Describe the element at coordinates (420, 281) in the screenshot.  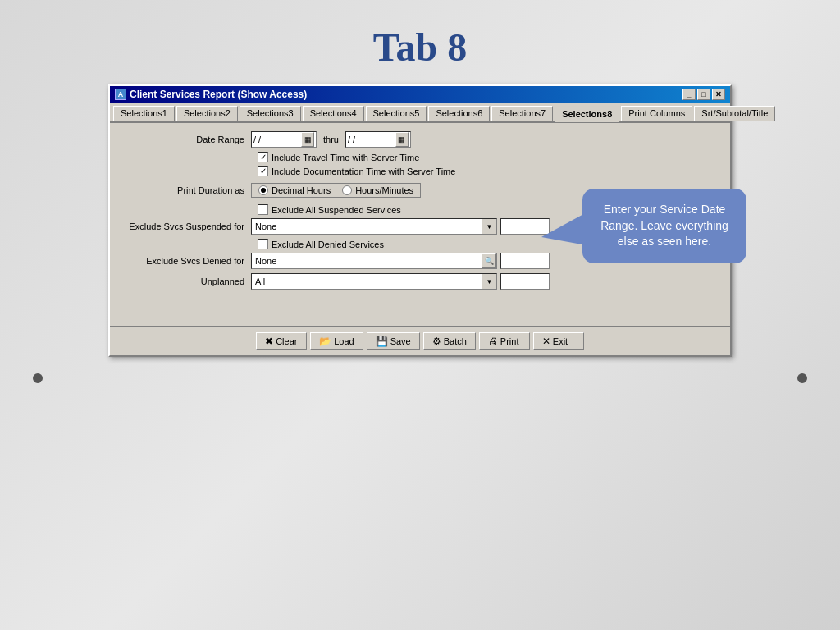
I see `unplanned-row: Unplanned All ▼` at that location.